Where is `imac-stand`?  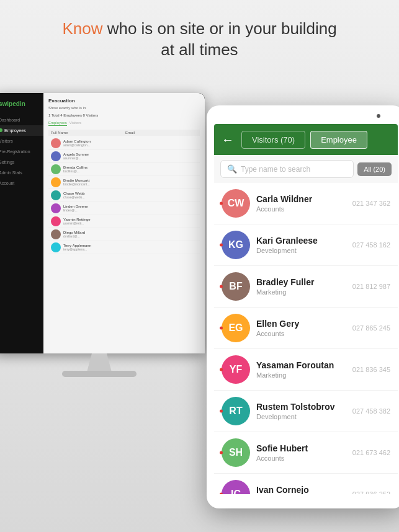
imac-stand is located at coordinates (99, 363).